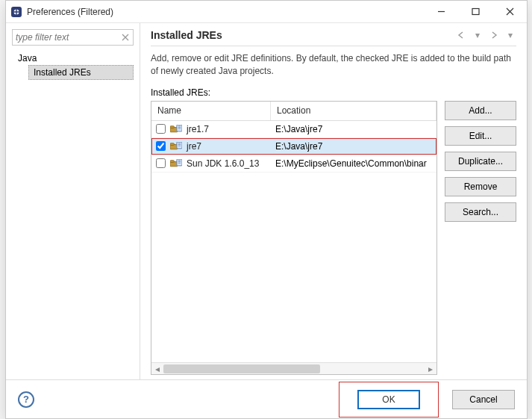 This screenshot has width=532, height=419. Describe the element at coordinates (242, 369) in the screenshot. I see `scroll-thumb` at that location.